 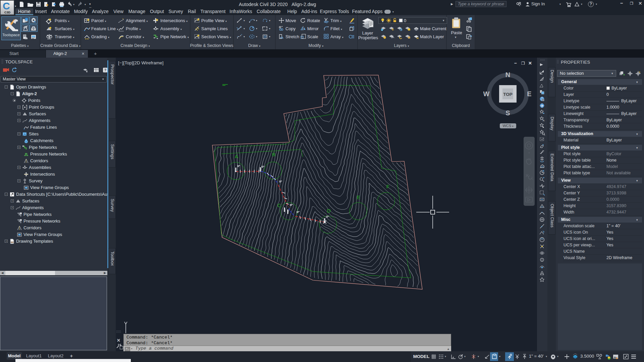 I want to click on svg-text: TOP, so click(x=508, y=95).